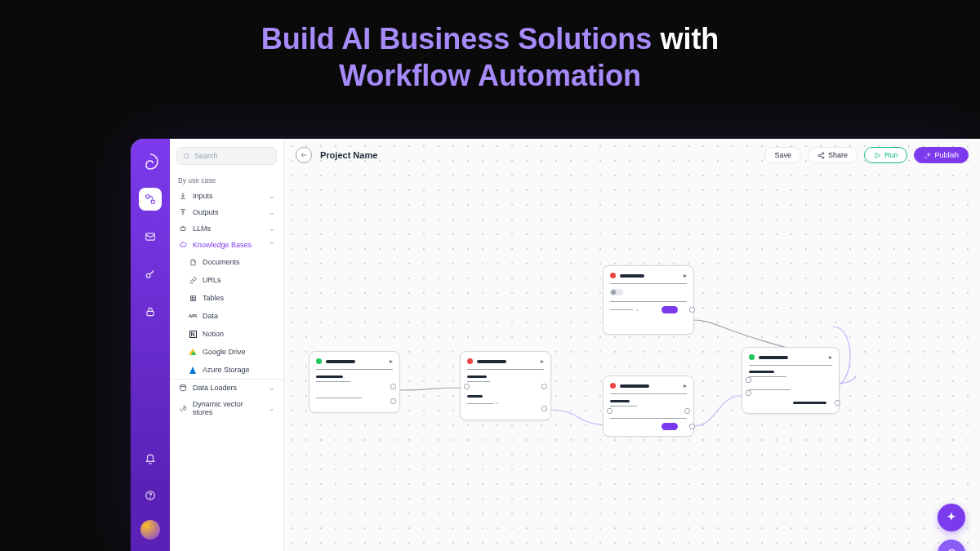  Describe the element at coordinates (886, 155) in the screenshot. I see `run-button: Run` at that location.